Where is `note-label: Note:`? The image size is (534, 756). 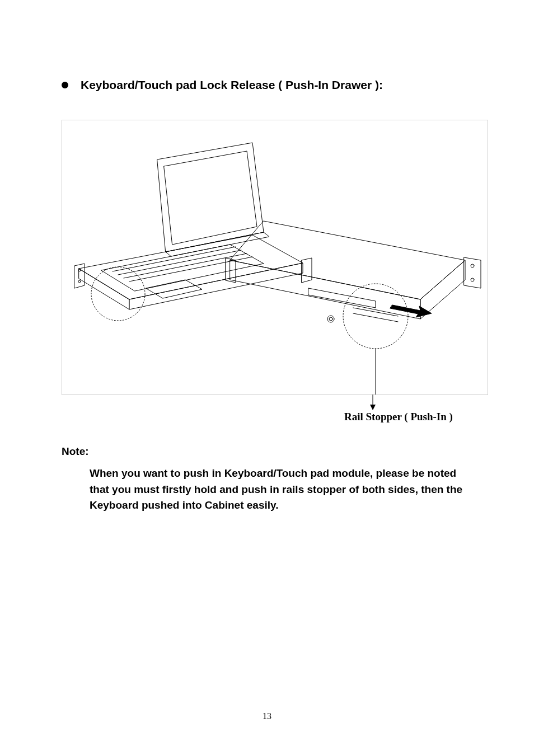
note-label: Note: is located at coordinates (273, 452).